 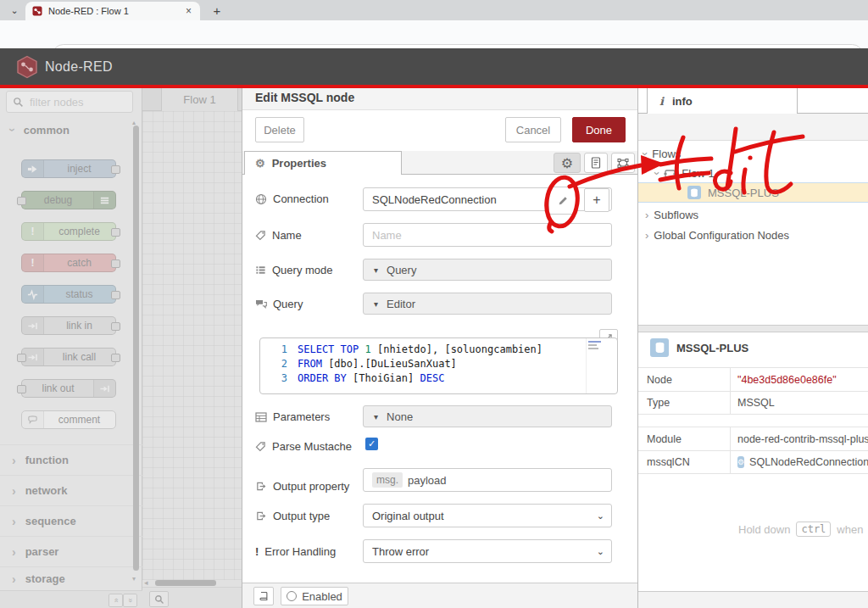 What do you see at coordinates (27, 67) in the screenshot?
I see `node-red-logo-icon` at bounding box center [27, 67].